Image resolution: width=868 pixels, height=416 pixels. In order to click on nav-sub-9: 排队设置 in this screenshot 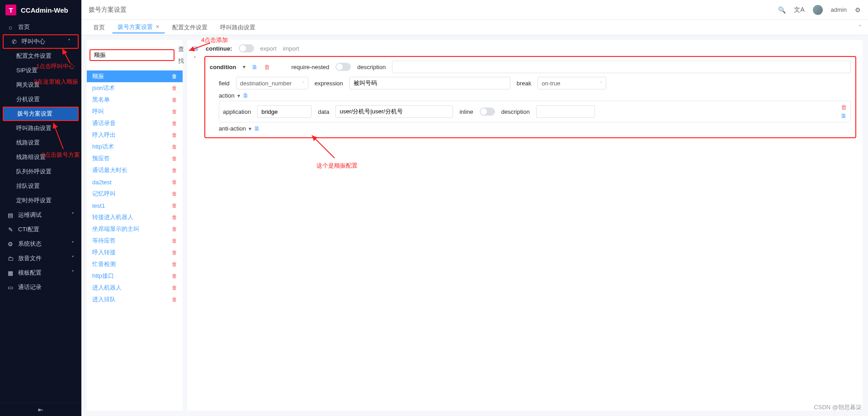, I will do `click(41, 186)`.